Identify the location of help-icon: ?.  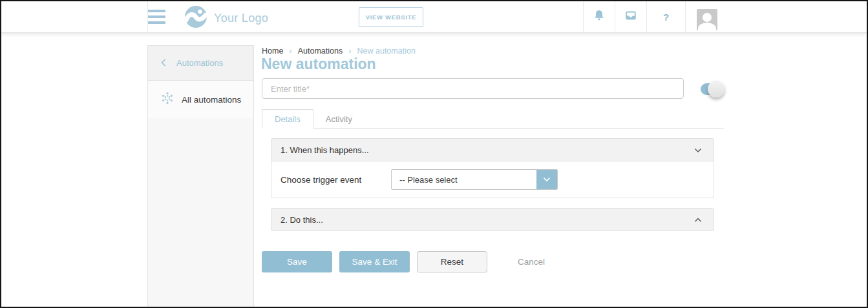
(666, 17).